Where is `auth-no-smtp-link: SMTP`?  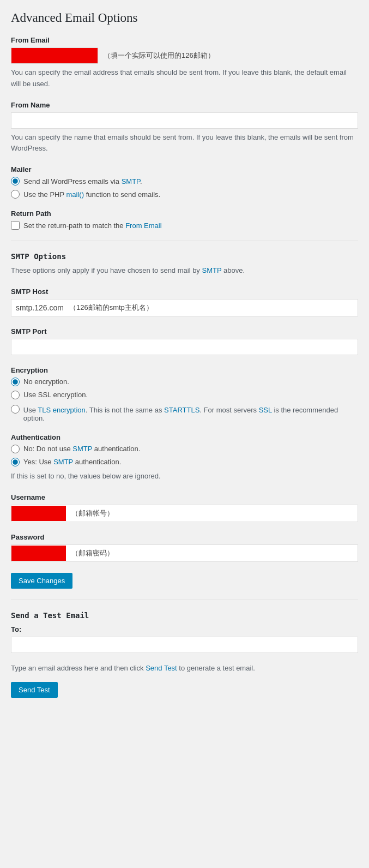
auth-no-smtp-link: SMTP is located at coordinates (82, 448).